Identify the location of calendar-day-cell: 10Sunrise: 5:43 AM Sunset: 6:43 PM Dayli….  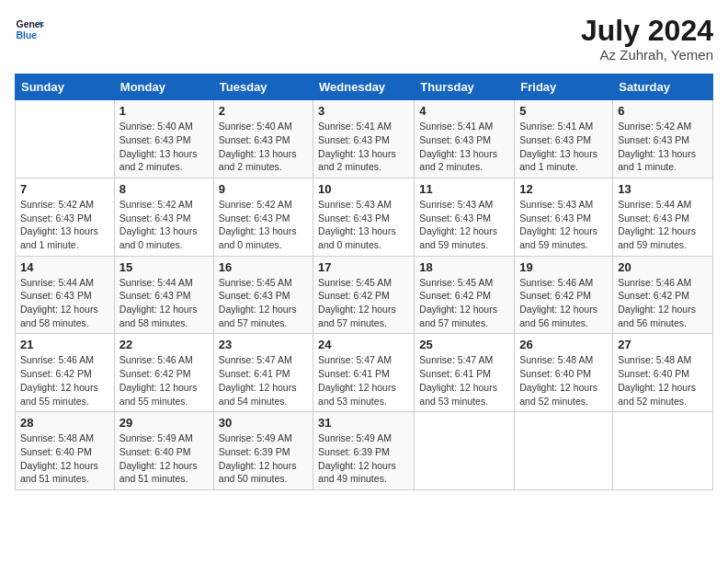
(364, 217).